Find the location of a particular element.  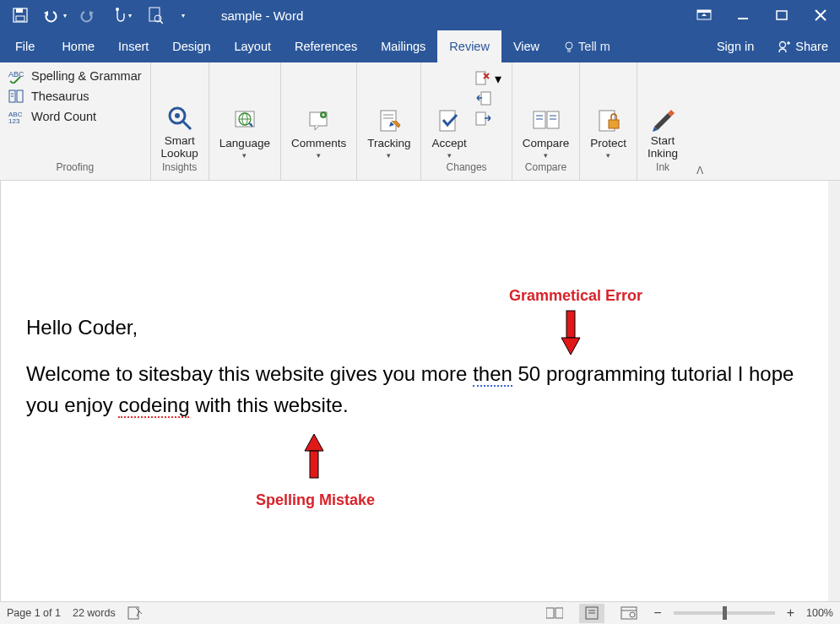

group-language: Language ▾ is located at coordinates (245, 122).